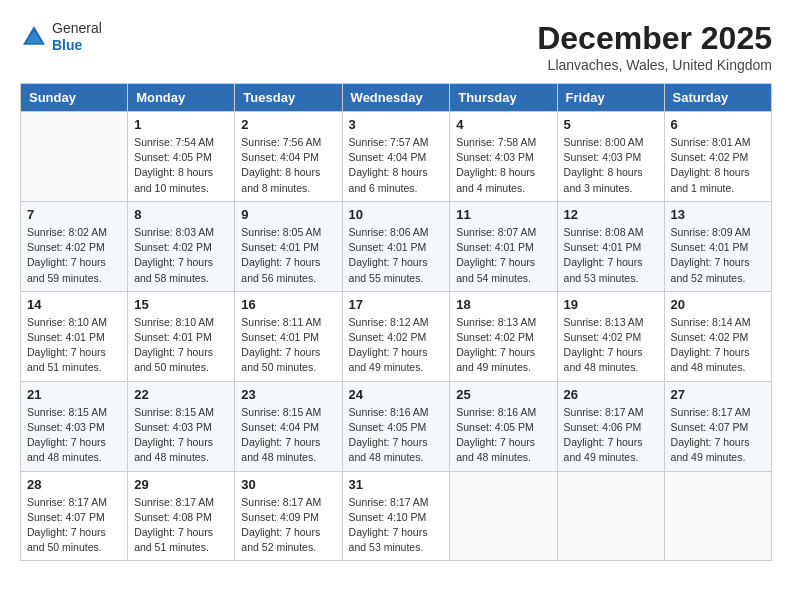 This screenshot has height=612, width=792. Describe the element at coordinates (610, 246) in the screenshot. I see `calendar-cell: 12Sunrise: 8:08 AM Sunset: 4:01 PM Dayli…` at that location.